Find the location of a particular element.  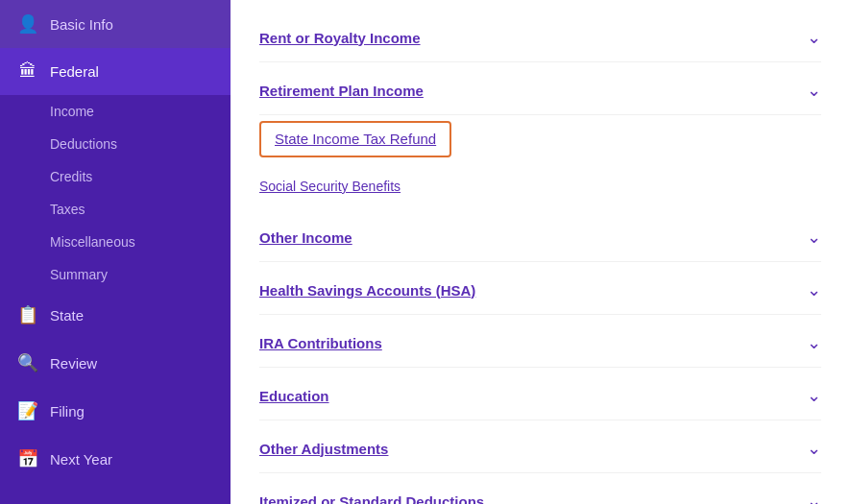

menu-row-other-adjustments: Other Adjustments⌄ is located at coordinates (540, 446).